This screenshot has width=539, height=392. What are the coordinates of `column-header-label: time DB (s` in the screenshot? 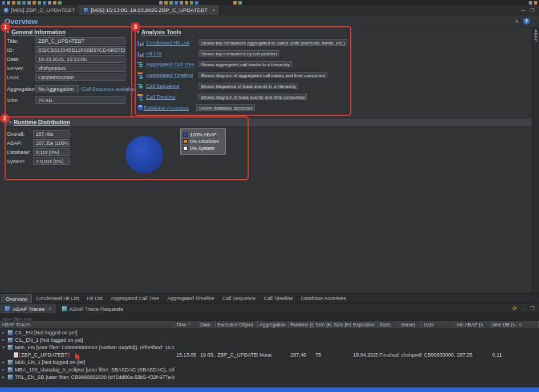 It's located at (504, 325).